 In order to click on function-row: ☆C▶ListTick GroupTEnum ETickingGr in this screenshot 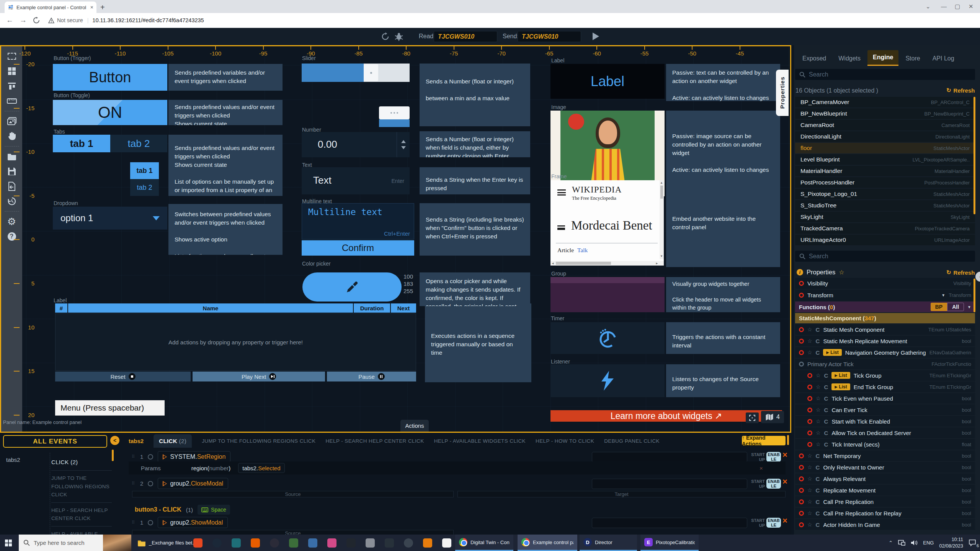, I will do `click(885, 375)`.